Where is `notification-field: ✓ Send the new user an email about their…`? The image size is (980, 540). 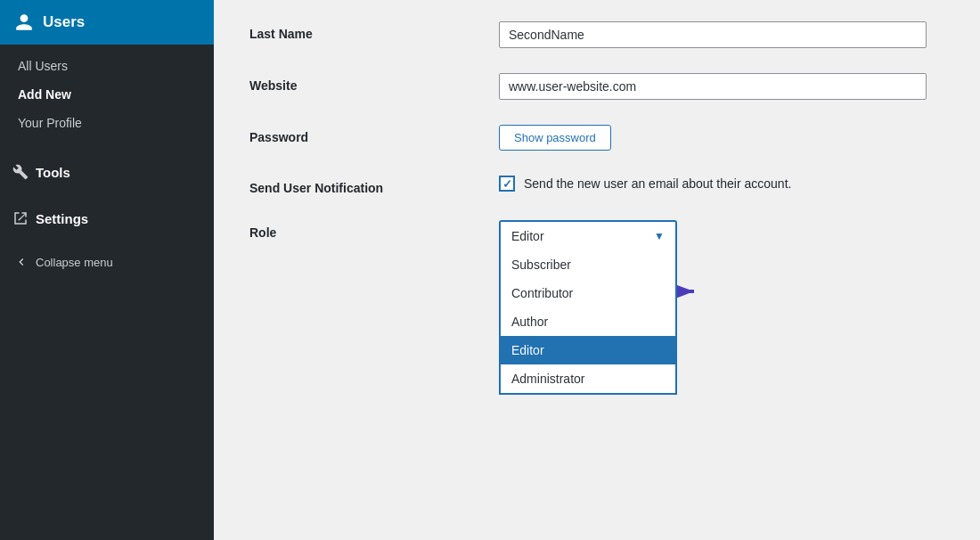 notification-field: ✓ Send the new user an email about their… is located at coordinates (722, 184).